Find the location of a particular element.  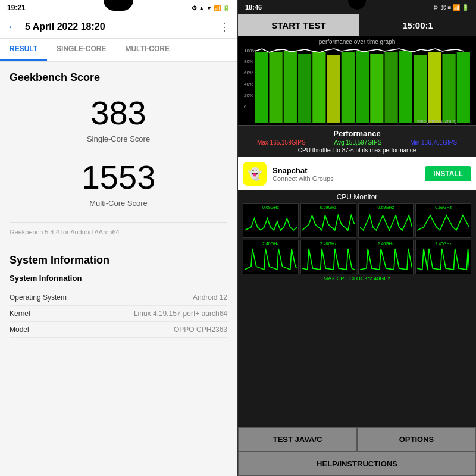

cpu-core-2: 0.69GHz is located at coordinates (386, 221).